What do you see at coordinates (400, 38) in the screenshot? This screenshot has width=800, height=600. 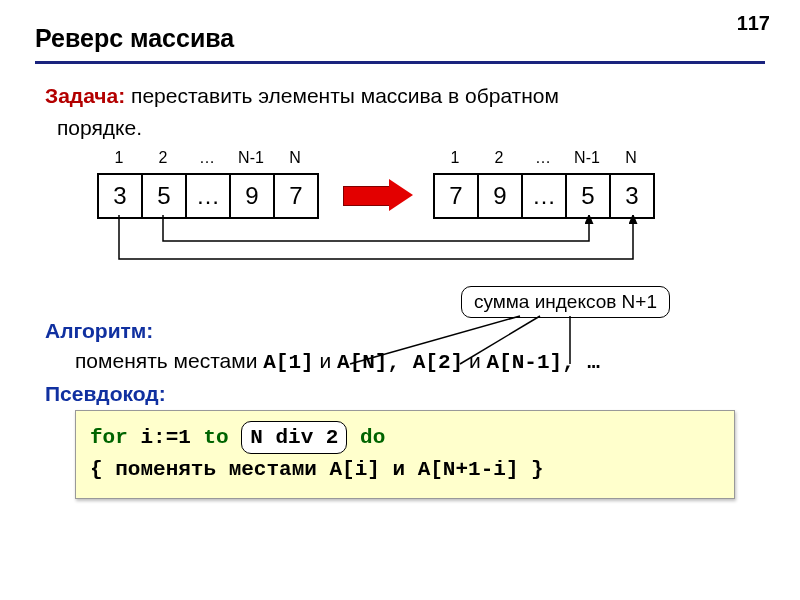 I see `page-title: Реверс массива` at bounding box center [400, 38].